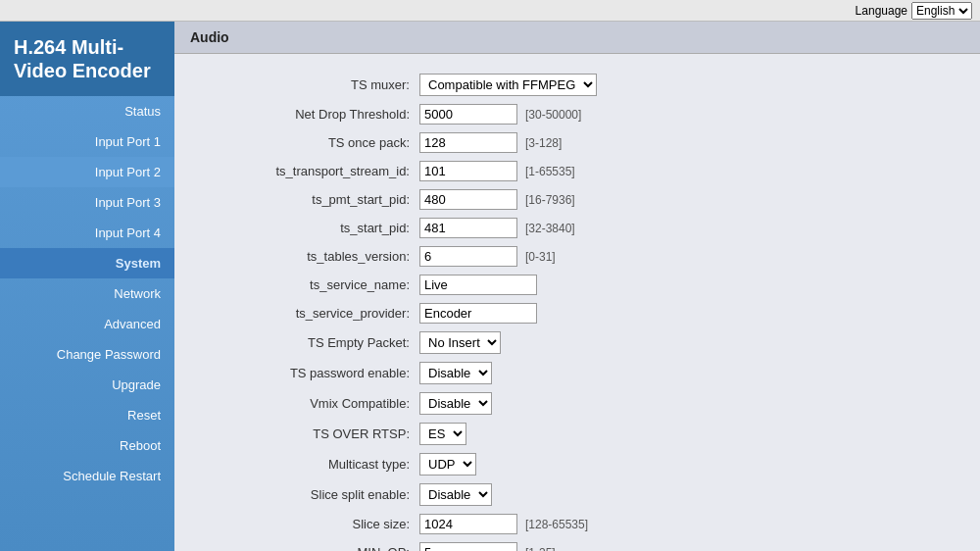 This screenshot has height=551, width=980. What do you see at coordinates (461, 343) in the screenshot?
I see `select-ts-empty-packet: No Insert Insert` at bounding box center [461, 343].